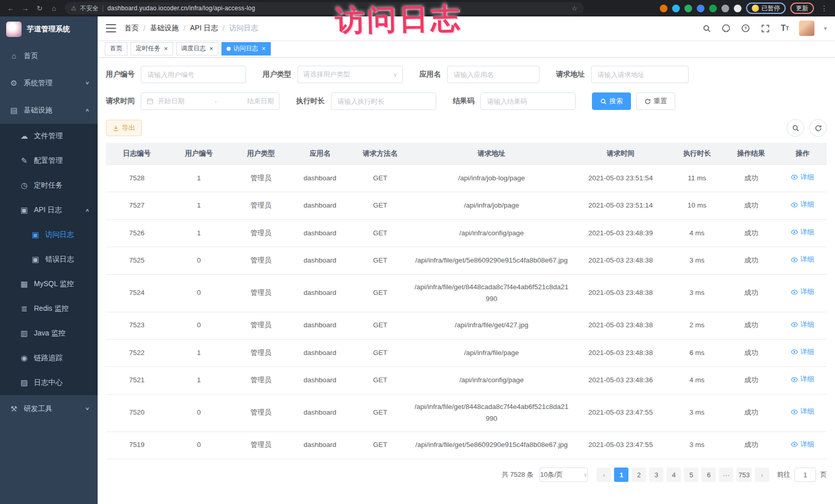  What do you see at coordinates (785, 28) in the screenshot?
I see `font-size-icon: TT` at bounding box center [785, 28].